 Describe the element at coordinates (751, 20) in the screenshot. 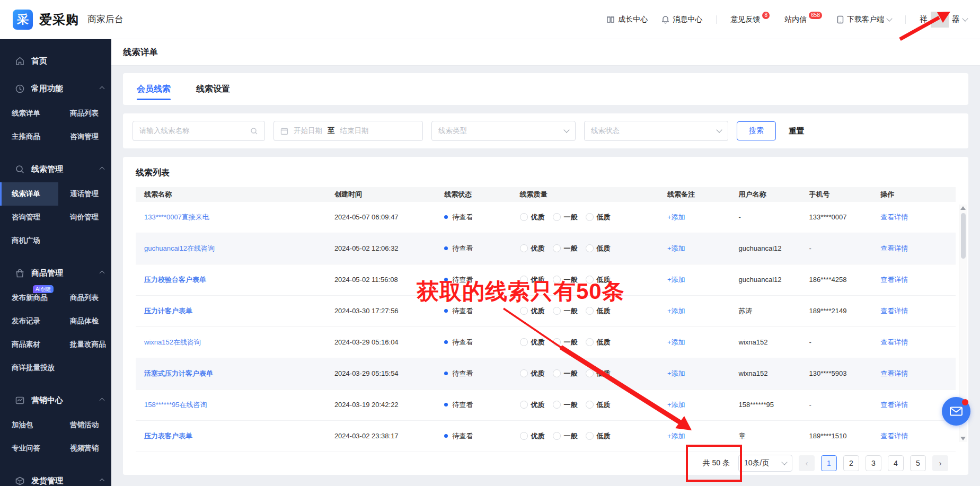

I see `nav-feedback: 意见反馈 8` at that location.